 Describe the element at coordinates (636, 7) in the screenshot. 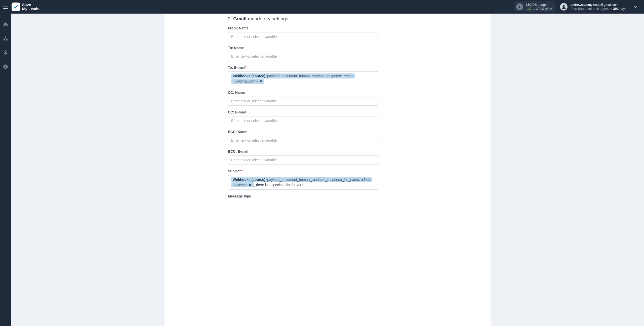

I see `account-caret` at that location.